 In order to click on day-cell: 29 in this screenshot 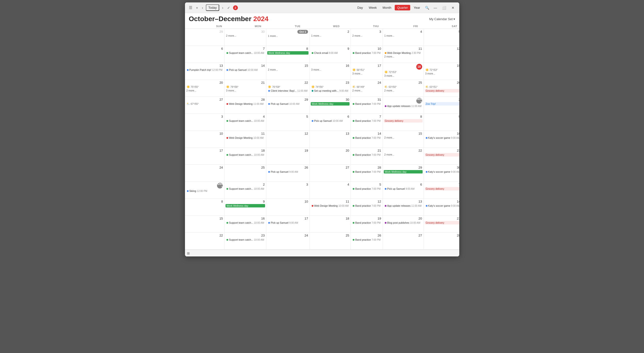, I will do `click(205, 37)`.